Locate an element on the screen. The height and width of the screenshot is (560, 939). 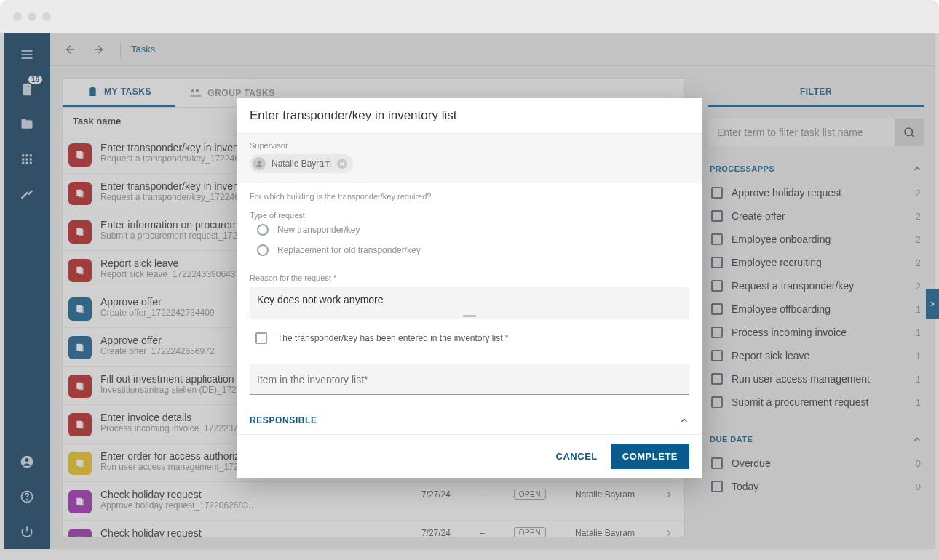
reason-textarea: Key does not work anymore is located at coordinates (470, 303).